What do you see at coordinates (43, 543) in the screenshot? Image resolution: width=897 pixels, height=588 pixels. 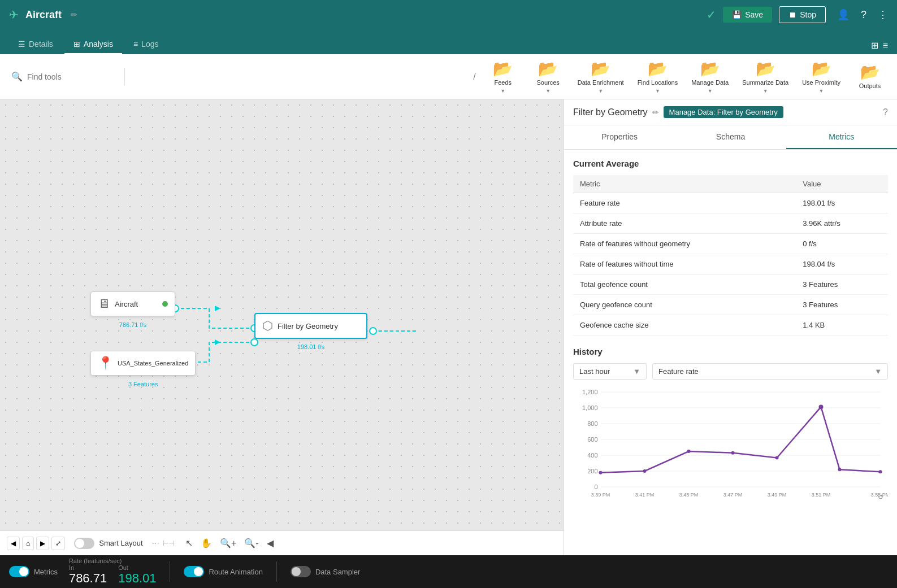 I see `nav-next-icon: ▶` at bounding box center [43, 543].